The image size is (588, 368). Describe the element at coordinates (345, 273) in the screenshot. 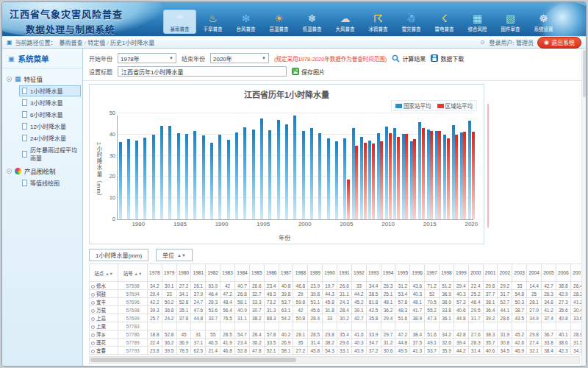

I see `column-header-year: 1991` at that location.